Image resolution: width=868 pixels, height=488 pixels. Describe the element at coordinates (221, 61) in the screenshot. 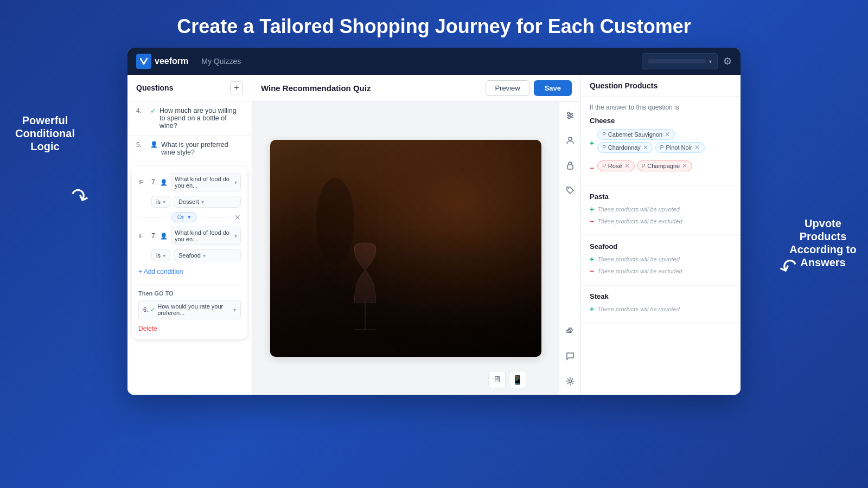

I see `nav-my-quizzes: My Quizzes` at that location.